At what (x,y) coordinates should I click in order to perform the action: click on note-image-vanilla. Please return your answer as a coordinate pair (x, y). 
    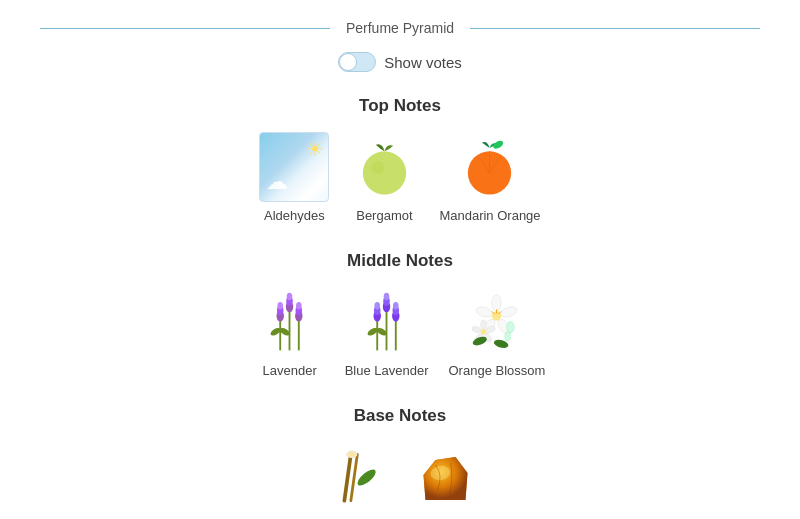
    Looking at the image, I should click on (355, 477).